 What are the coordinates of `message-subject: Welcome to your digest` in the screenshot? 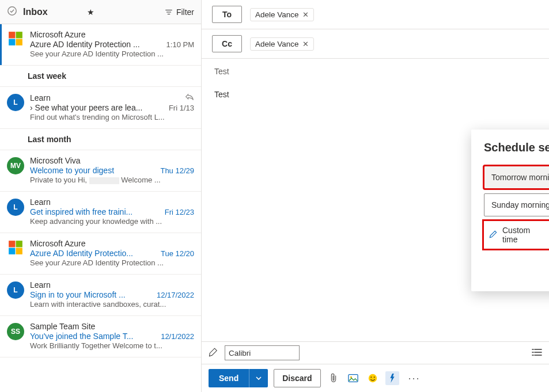 It's located at (72, 170).